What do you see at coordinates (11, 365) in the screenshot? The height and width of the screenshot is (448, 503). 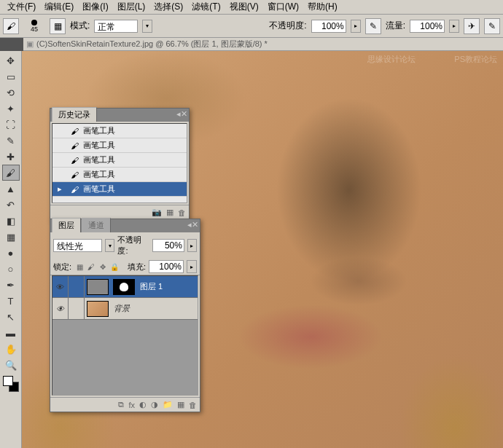 I see `zoom-tool: 🔍` at bounding box center [11, 365].